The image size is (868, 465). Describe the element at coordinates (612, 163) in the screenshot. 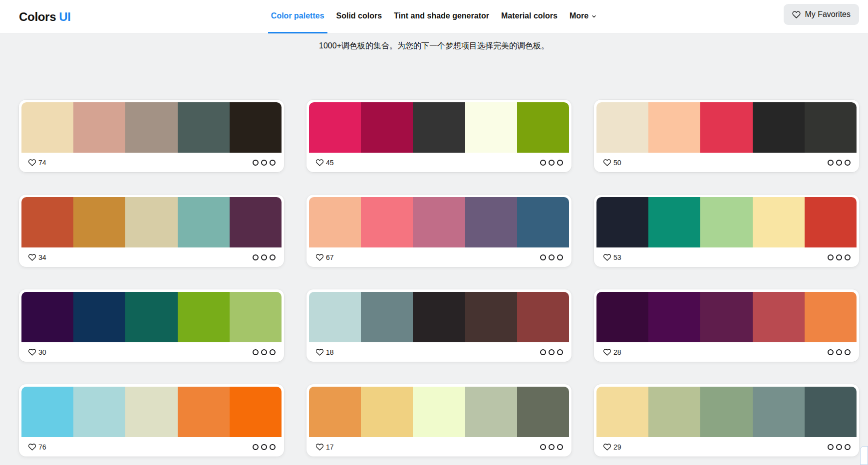

I see `palette-likes: 50` at that location.